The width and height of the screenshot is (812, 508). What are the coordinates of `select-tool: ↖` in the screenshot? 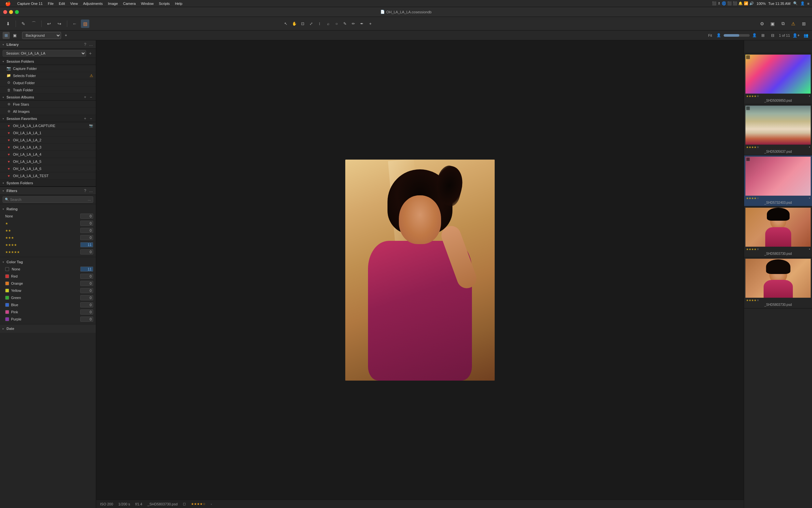 It's located at (286, 24).